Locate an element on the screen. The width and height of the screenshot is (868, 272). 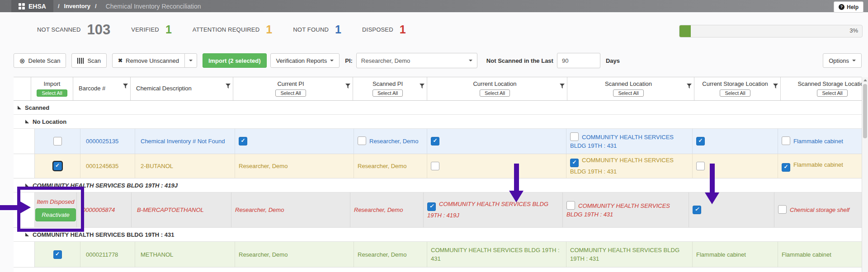
import-button: Import (2 selected) is located at coordinates (235, 61).